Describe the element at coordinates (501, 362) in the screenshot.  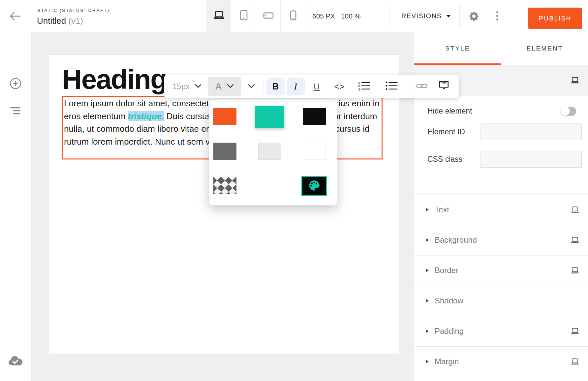
I see `accordion-margin: Margin` at that location.